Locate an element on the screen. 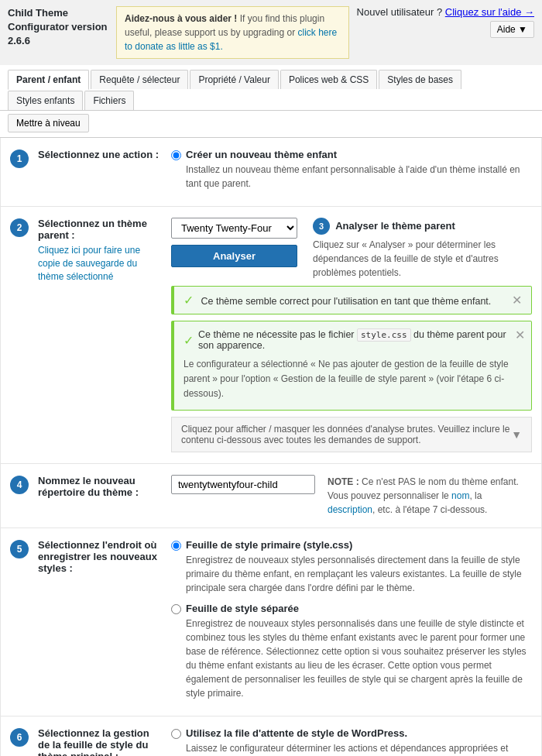 This screenshot has width=542, height=756. tab-propriete: Propriété / Valeur is located at coordinates (234, 79).